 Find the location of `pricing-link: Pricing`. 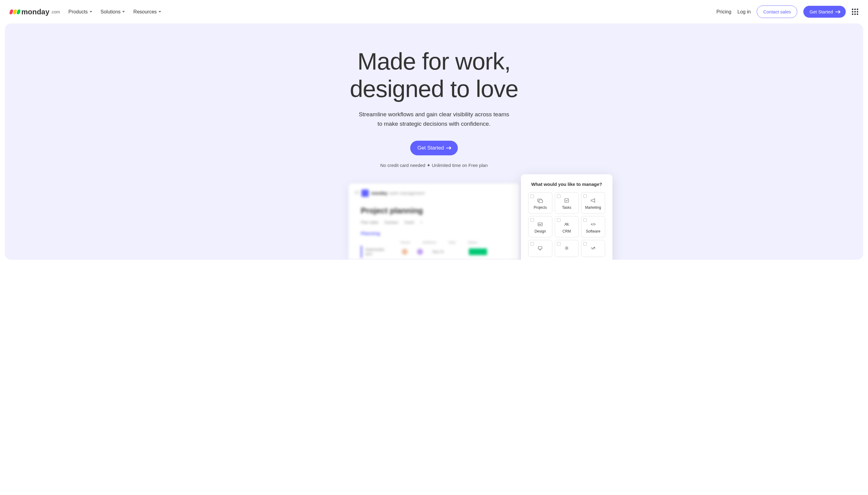

pricing-link: Pricing is located at coordinates (724, 12).